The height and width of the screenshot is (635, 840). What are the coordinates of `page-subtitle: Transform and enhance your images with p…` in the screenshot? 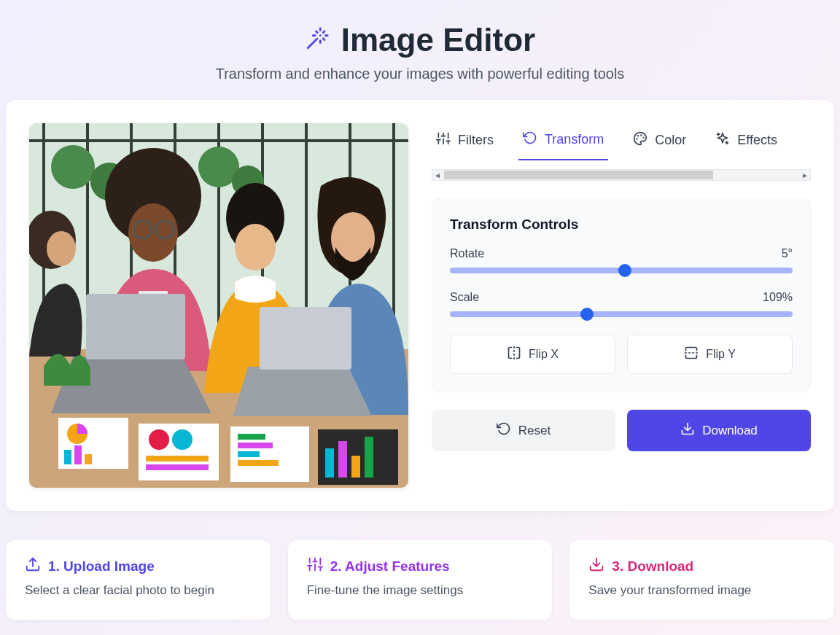 It's located at (420, 74).